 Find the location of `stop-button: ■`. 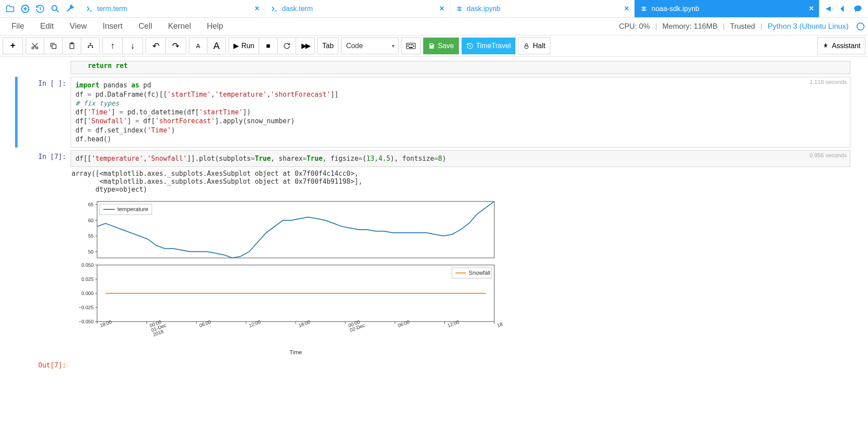

stop-button: ■ is located at coordinates (268, 46).